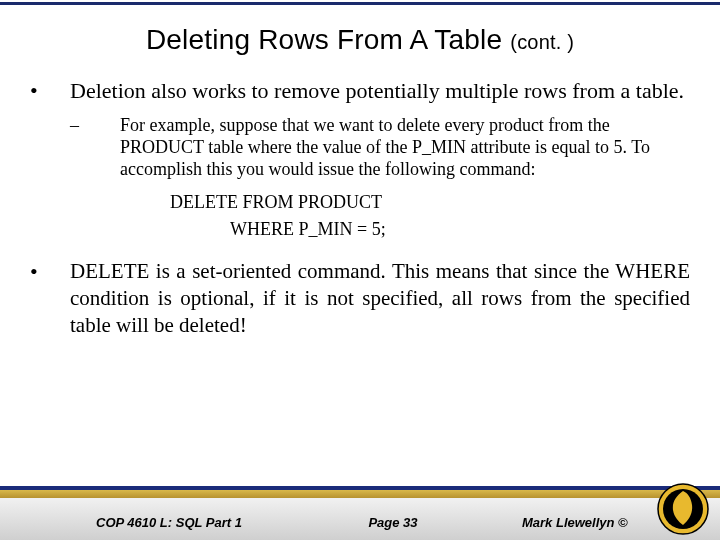  I want to click on footer-left: COP 4610 L: SQL Part 1, so click(147, 522).